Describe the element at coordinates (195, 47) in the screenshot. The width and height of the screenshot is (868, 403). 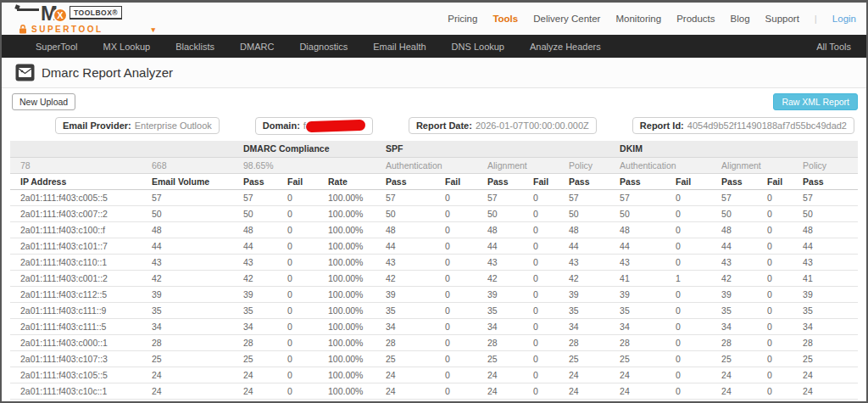
I see `toolnav-blacklists: Blacklists` at that location.